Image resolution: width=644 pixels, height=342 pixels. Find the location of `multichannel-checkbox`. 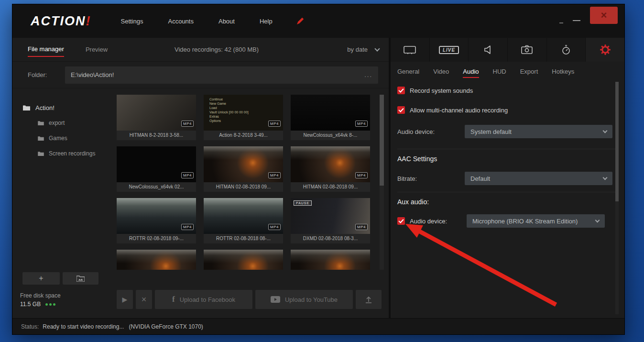

multichannel-checkbox is located at coordinates (401, 110).